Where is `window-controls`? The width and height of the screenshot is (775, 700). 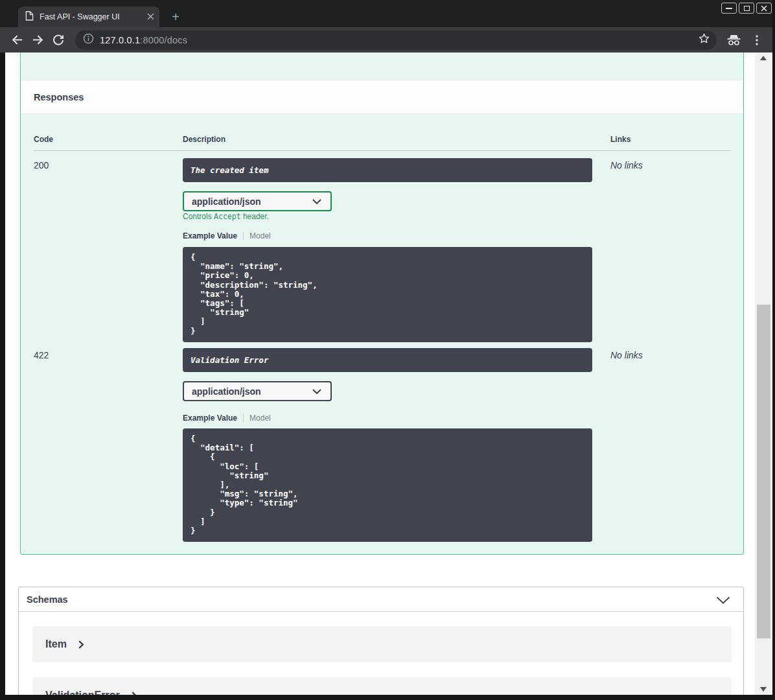 window-controls is located at coordinates (746, 8).